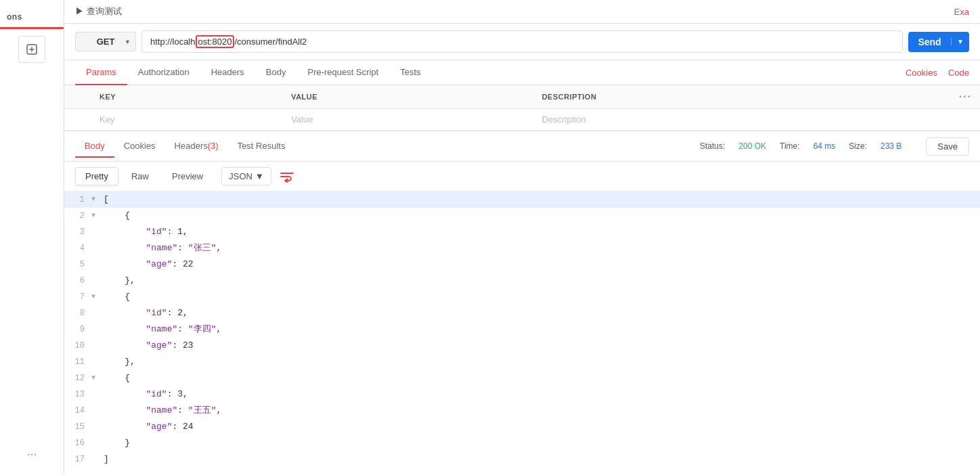  I want to click on code-line-10: 10 "age": 23, so click(522, 346).